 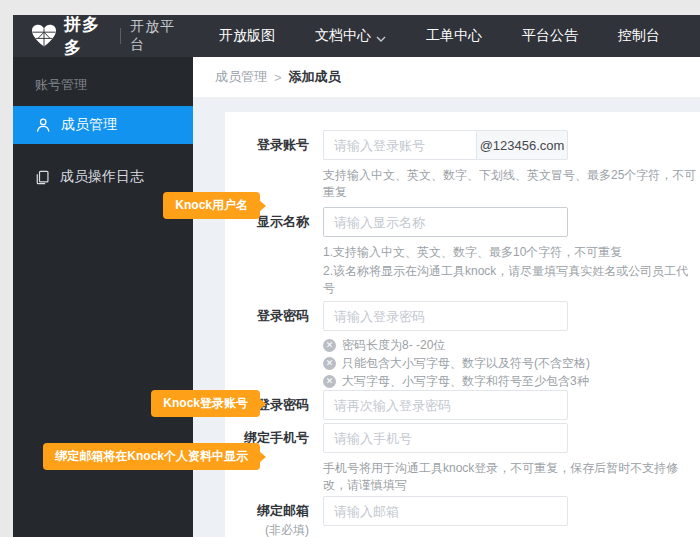 What do you see at coordinates (446, 511) in the screenshot?
I see `email-input` at bounding box center [446, 511].